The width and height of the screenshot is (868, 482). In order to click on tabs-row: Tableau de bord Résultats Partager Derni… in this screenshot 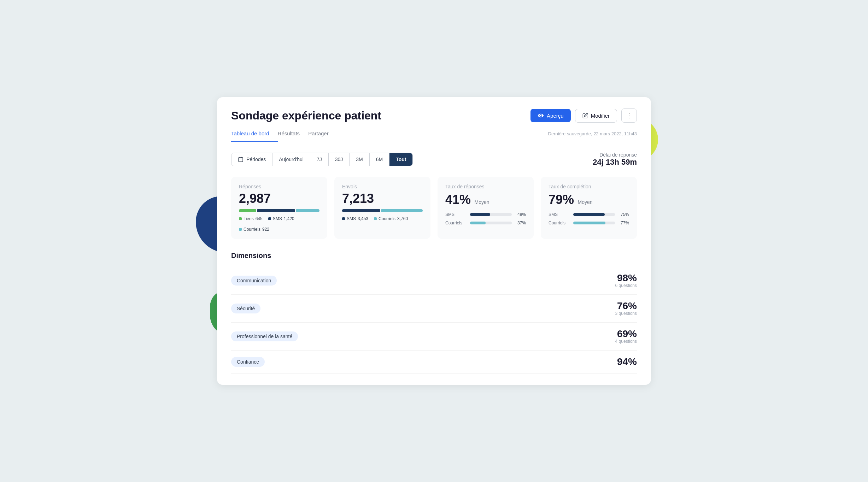, I will do `click(434, 134)`.